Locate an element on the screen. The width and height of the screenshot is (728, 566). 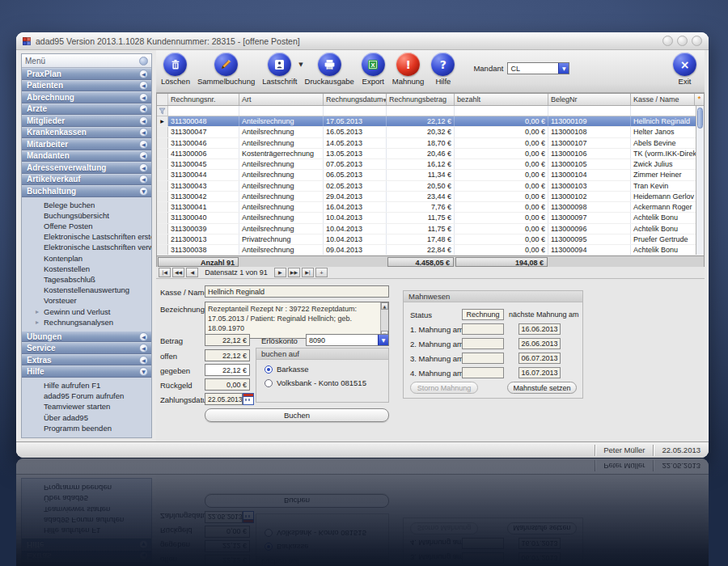
export-button: XExport is located at coordinates (374, 70).